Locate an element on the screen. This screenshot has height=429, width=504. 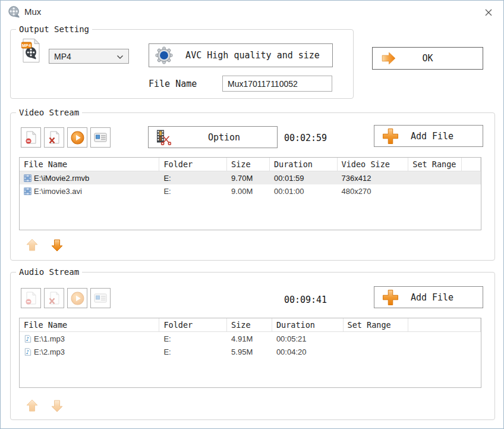
video-cell-video_size: 736x412 is located at coordinates (373, 179).